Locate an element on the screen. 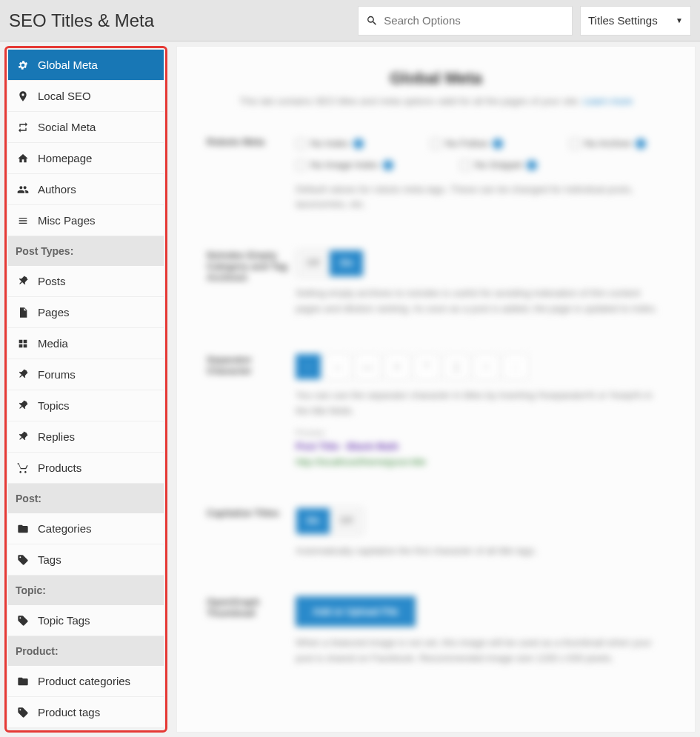  users-icon is located at coordinates (23, 190).